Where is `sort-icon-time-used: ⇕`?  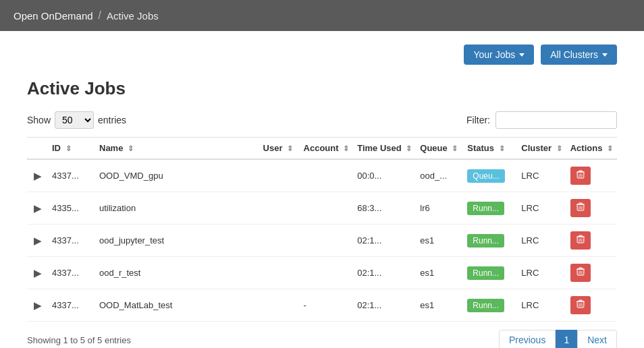
sort-icon-time-used: ⇕ is located at coordinates (409, 148).